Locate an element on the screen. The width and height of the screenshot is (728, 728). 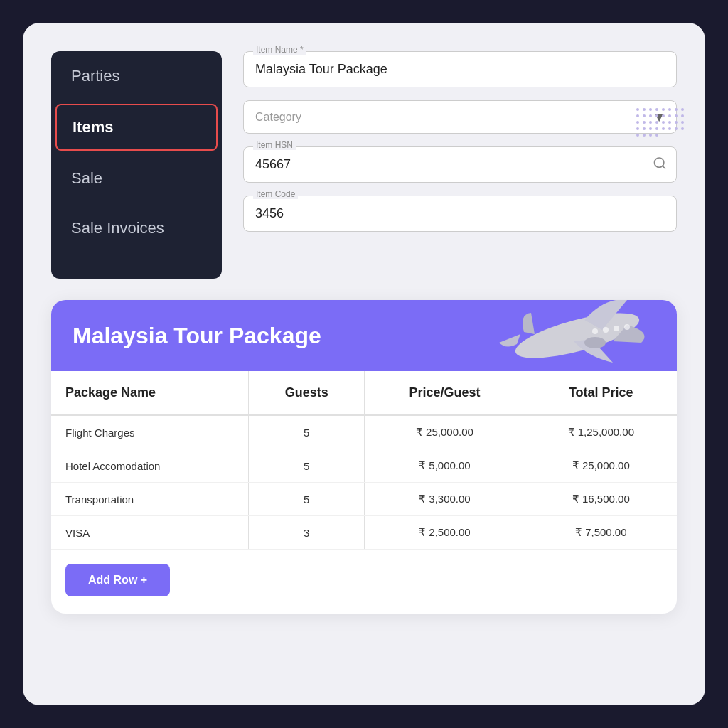
category-select-wrapper: Category ▼ is located at coordinates (460, 117).